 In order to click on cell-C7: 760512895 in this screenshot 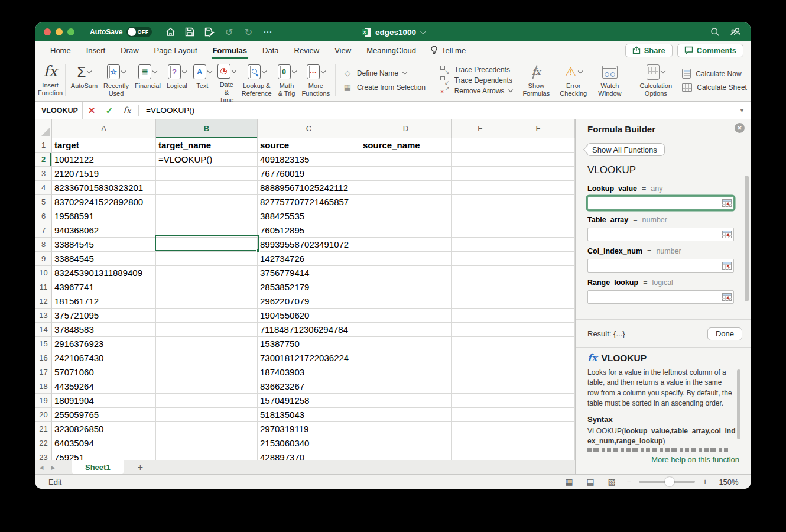, I will do `click(309, 231)`.